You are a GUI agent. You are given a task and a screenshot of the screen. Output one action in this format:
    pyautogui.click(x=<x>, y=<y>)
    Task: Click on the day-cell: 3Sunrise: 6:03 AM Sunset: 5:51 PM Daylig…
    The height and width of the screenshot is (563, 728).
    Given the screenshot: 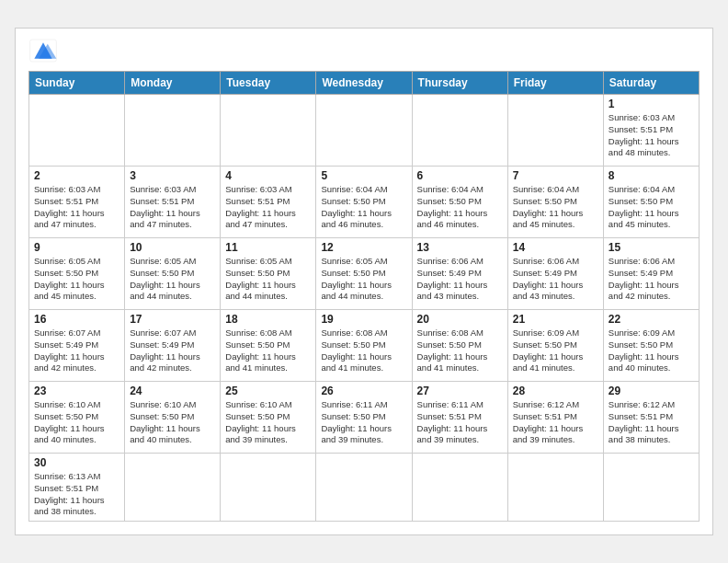 What is the action you would take?
    pyautogui.click(x=173, y=201)
    